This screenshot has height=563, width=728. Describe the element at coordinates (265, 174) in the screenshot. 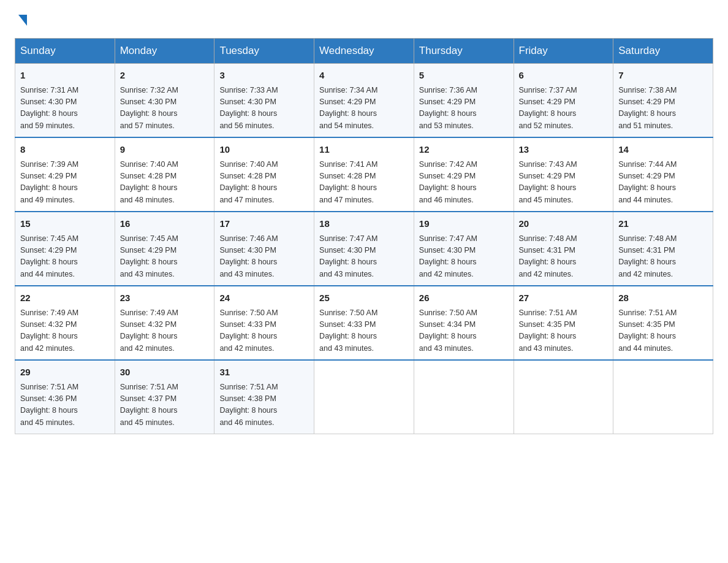

I see `calendar-cell: 10Sunrise: 7:40 AMSunset: 4:28 PMDayligh…` at that location.